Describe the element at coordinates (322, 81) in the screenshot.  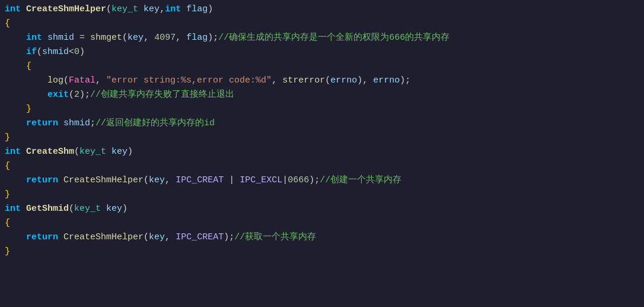
I see `code-line: log(Fatal, "error string:%s,error code:%…` at that location.